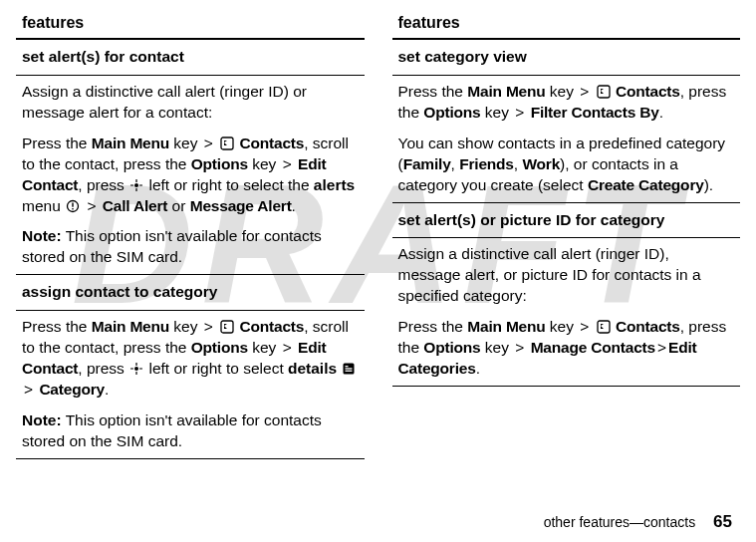  What do you see at coordinates (596, 112) in the screenshot?
I see `filter-contacts-label: Filter Contacts By` at bounding box center [596, 112].